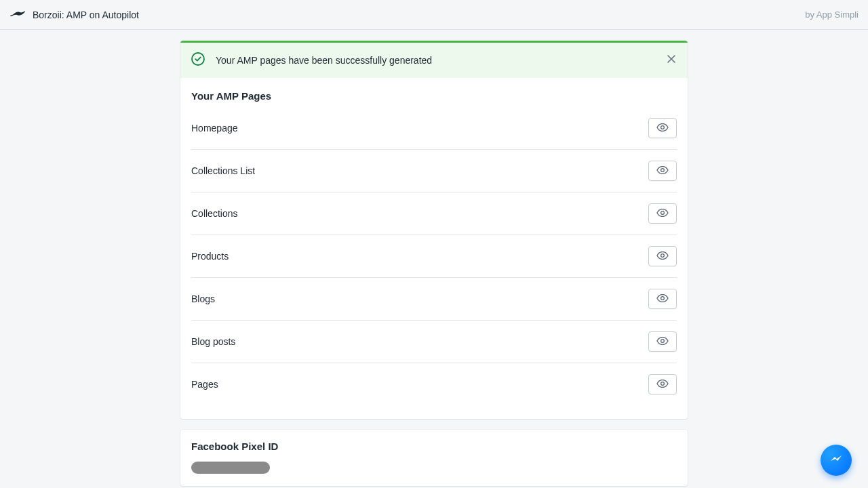  Describe the element at coordinates (210, 256) in the screenshot. I see `row-label: Products` at that location.